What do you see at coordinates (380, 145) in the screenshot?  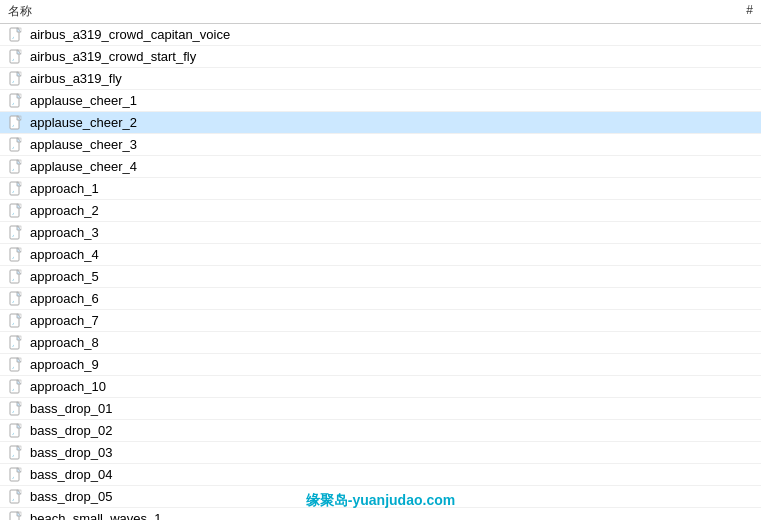 I see `list-item: ♪ applause_cheer_3` at bounding box center [380, 145].